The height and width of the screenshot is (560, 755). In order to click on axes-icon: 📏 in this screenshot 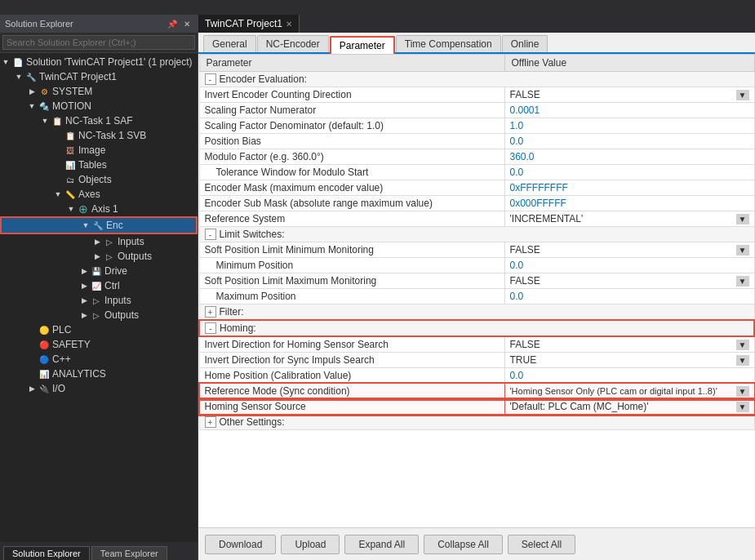, I will do `click(70, 194)`.